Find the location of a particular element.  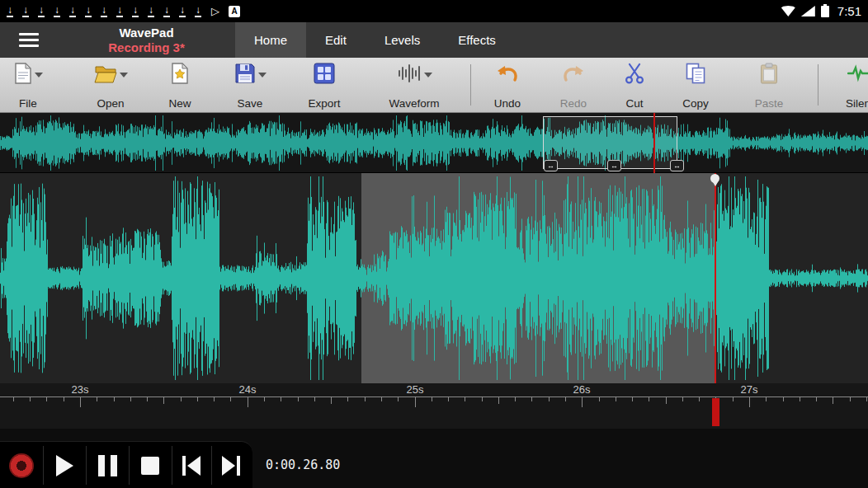

stop-button is located at coordinates (150, 465).